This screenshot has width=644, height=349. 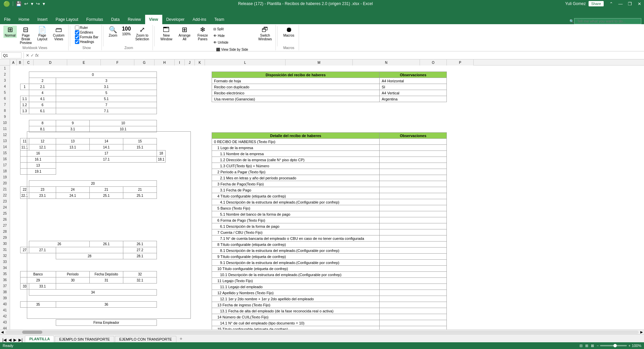 What do you see at coordinates (184, 34) in the screenshot?
I see `arrange-all-button: ⊞ Arrange All` at bounding box center [184, 34].